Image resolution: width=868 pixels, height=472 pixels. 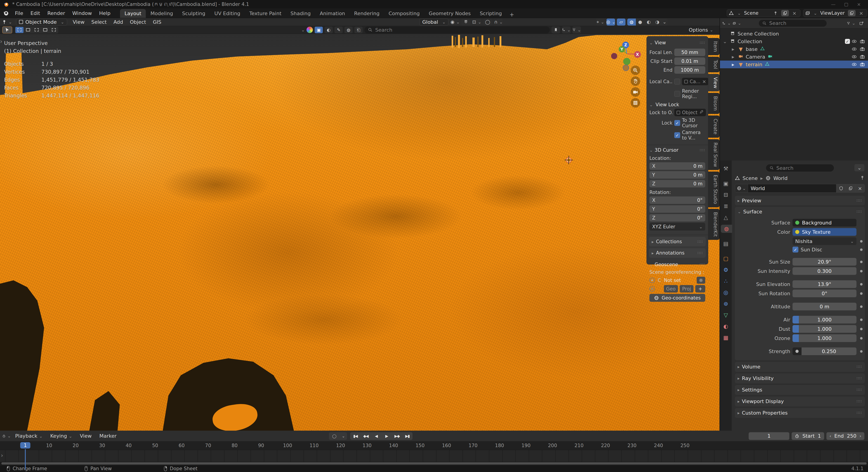 I want to click on annotations-panel: ▸Annotations∷∷, so click(x=677, y=253).